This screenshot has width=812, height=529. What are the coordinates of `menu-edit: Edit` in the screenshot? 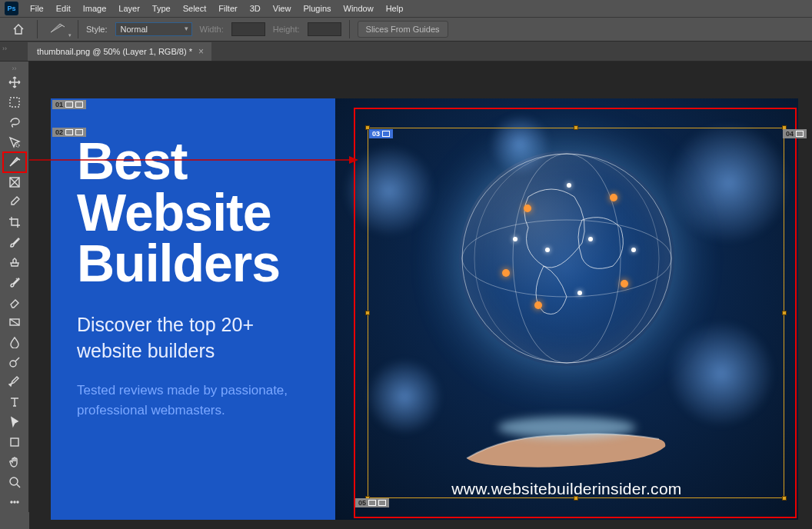 It's located at (63, 8).